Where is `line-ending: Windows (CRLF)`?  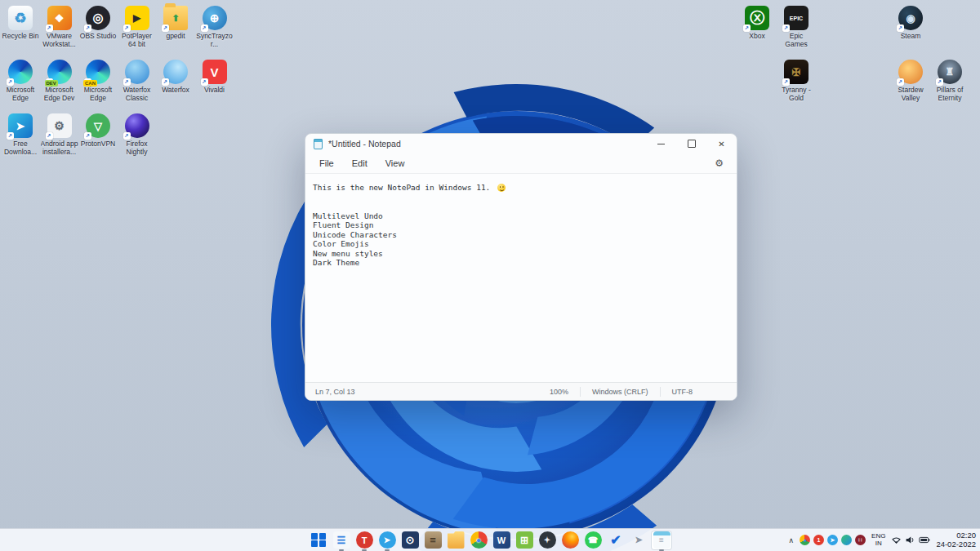 line-ending: Windows (CRLF) is located at coordinates (621, 392).